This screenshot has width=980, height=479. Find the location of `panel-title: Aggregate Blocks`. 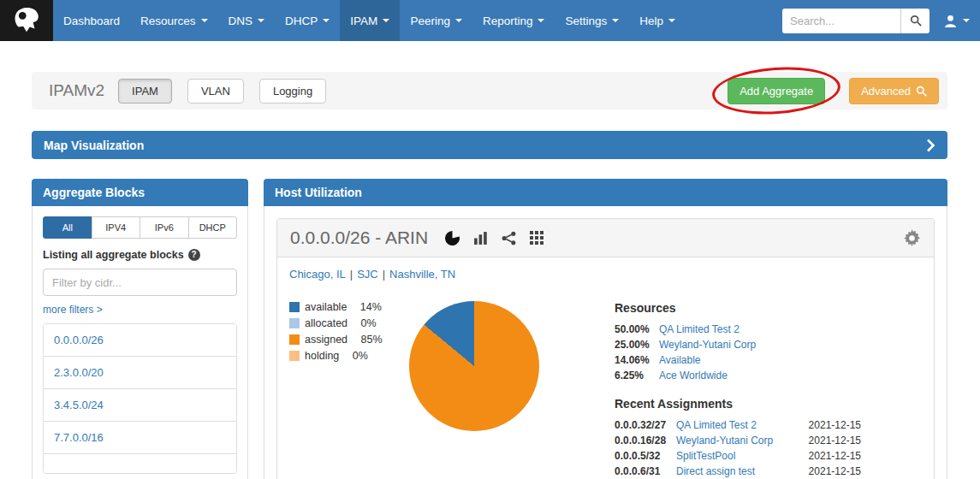

panel-title: Aggregate Blocks is located at coordinates (140, 192).